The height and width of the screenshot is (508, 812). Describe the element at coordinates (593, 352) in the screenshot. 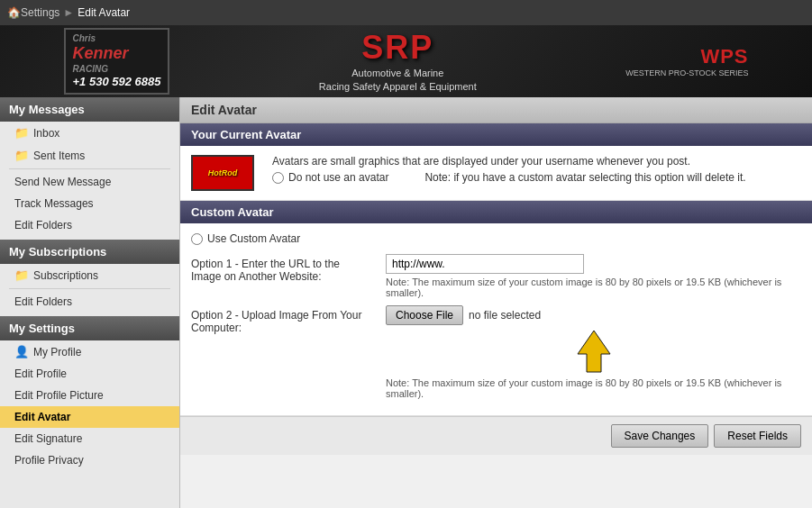

I see `option2-control: Choose File no file selected Note: The m…` at that location.